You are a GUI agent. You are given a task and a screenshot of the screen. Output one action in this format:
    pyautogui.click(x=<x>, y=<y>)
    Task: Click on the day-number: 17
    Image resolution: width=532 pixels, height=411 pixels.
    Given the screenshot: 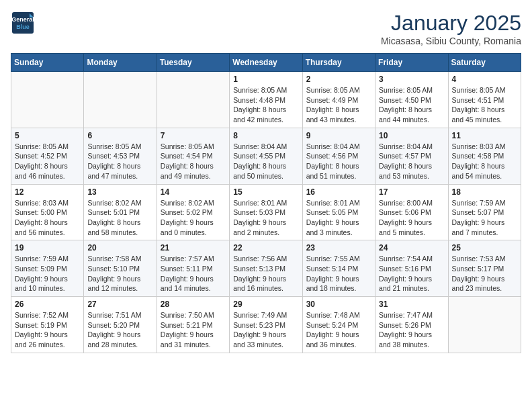 What is the action you would take?
    pyautogui.click(x=411, y=192)
    